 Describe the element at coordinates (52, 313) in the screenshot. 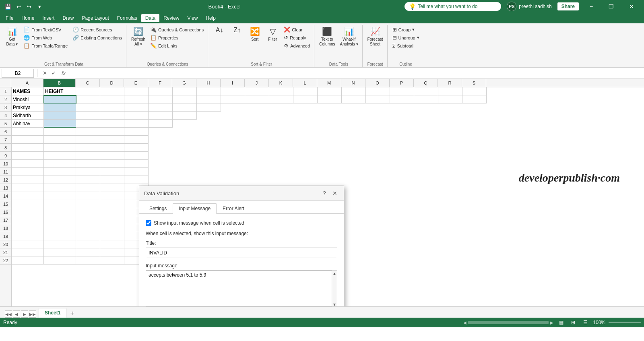

I see `sheet-tab-sheet1: Sheet1` at that location.